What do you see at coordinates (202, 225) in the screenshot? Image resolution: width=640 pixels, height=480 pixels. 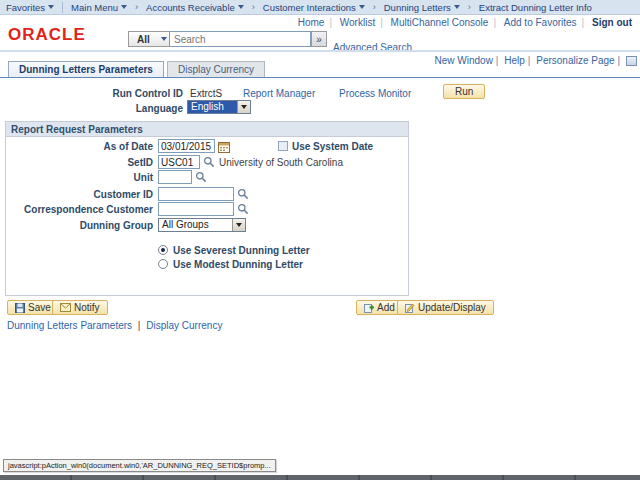 I see `dunning-group-select: All Groups` at bounding box center [202, 225].